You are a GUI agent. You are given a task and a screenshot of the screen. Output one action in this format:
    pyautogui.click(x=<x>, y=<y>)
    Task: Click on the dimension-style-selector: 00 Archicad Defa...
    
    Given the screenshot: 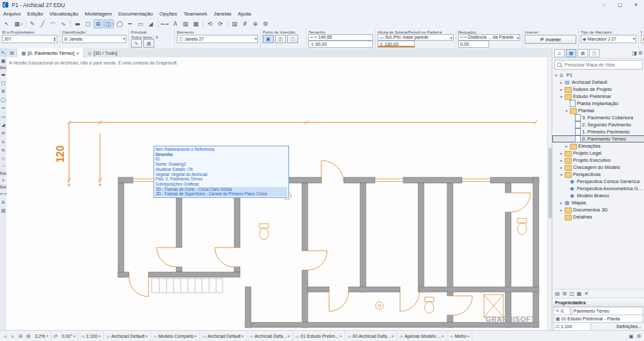 What is the action you would take?
    pyautogui.click(x=372, y=336)
    